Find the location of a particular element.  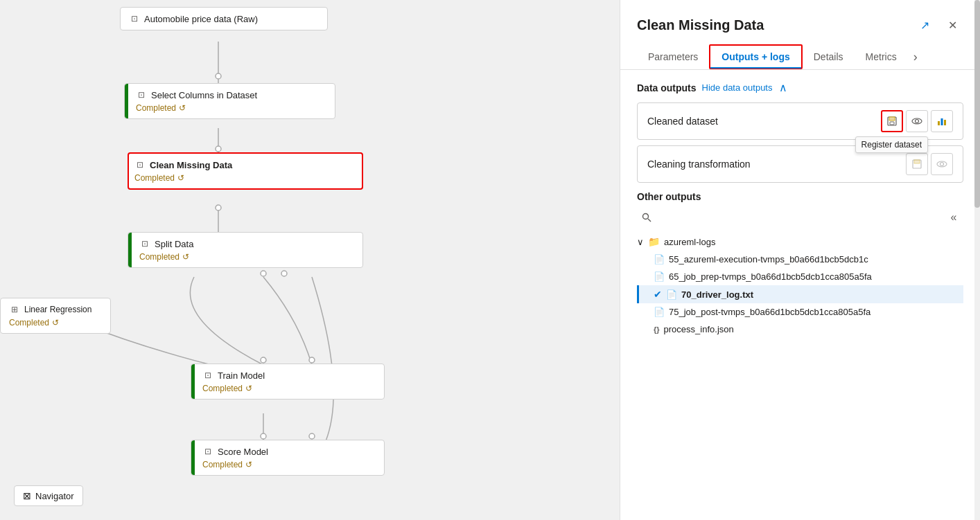

bar-chart-icon is located at coordinates (942, 121).